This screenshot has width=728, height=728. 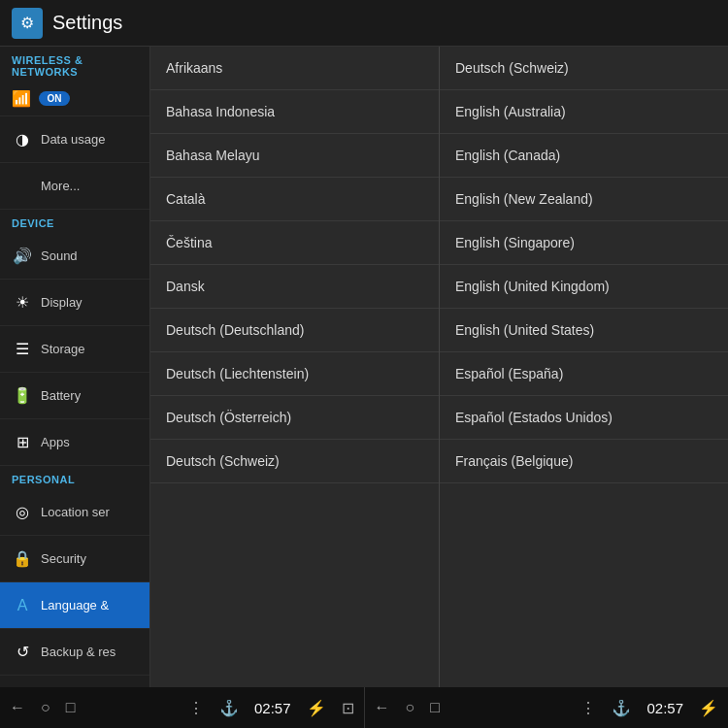 What do you see at coordinates (584, 200) in the screenshot?
I see `lang-item-english-nz: English (New Zealand)` at bounding box center [584, 200].